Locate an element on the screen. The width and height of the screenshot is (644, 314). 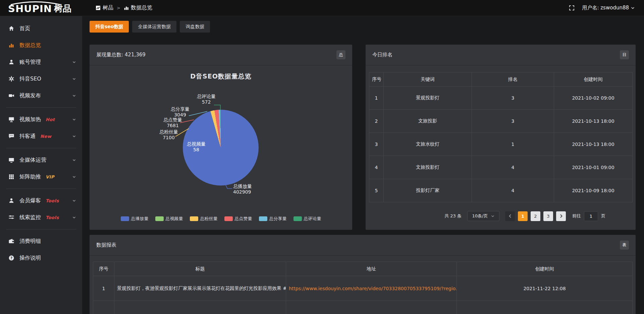
user-menu: 用户名: zswodun88 is located at coordinates (608, 8).